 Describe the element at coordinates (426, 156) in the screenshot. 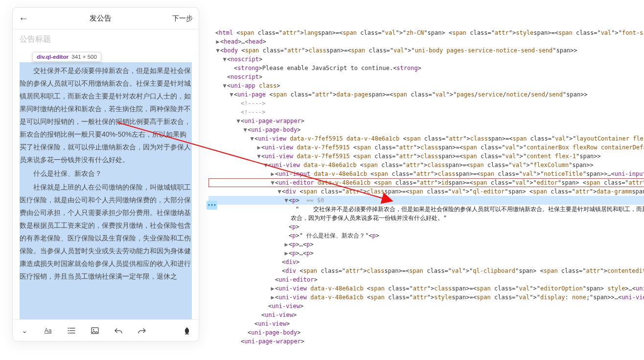

I see `dom-node: ▼<uni-view data-v-7fef5915 <span class="…` at that location.